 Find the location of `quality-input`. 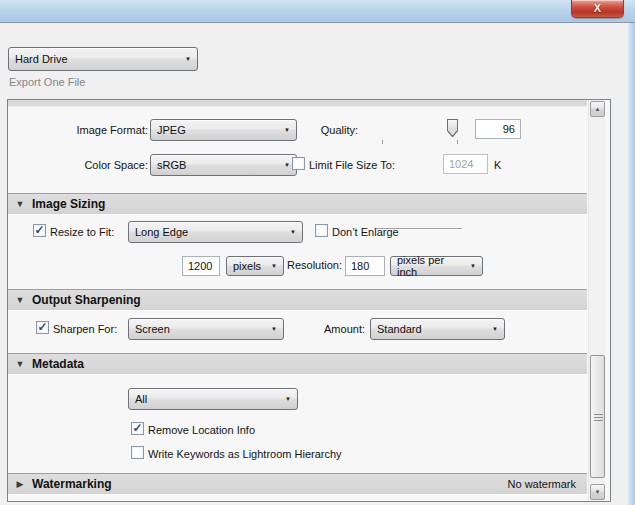

quality-input is located at coordinates (498, 129).